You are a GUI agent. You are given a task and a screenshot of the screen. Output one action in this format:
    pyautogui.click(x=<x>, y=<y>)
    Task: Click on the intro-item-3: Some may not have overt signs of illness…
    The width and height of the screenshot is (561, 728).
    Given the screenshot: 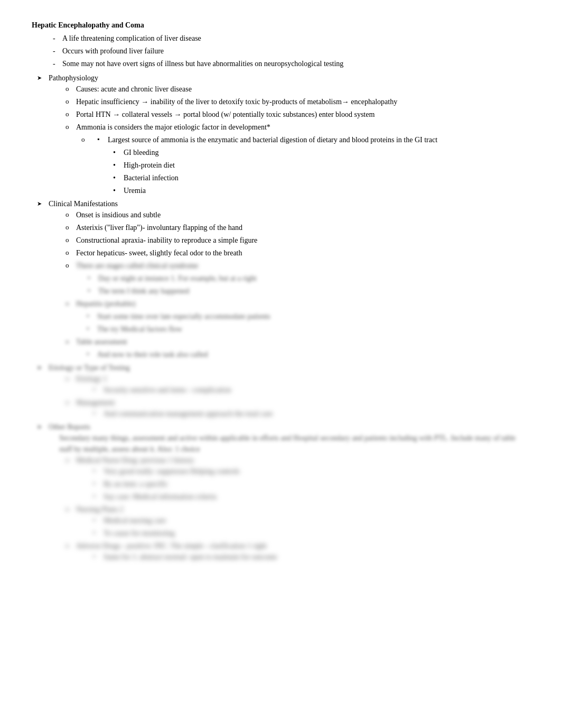 What is the action you would take?
    pyautogui.click(x=291, y=63)
    